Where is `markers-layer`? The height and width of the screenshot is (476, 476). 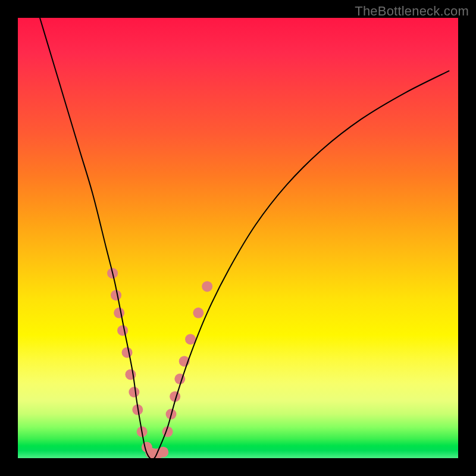 markers-layer is located at coordinates (159, 363).